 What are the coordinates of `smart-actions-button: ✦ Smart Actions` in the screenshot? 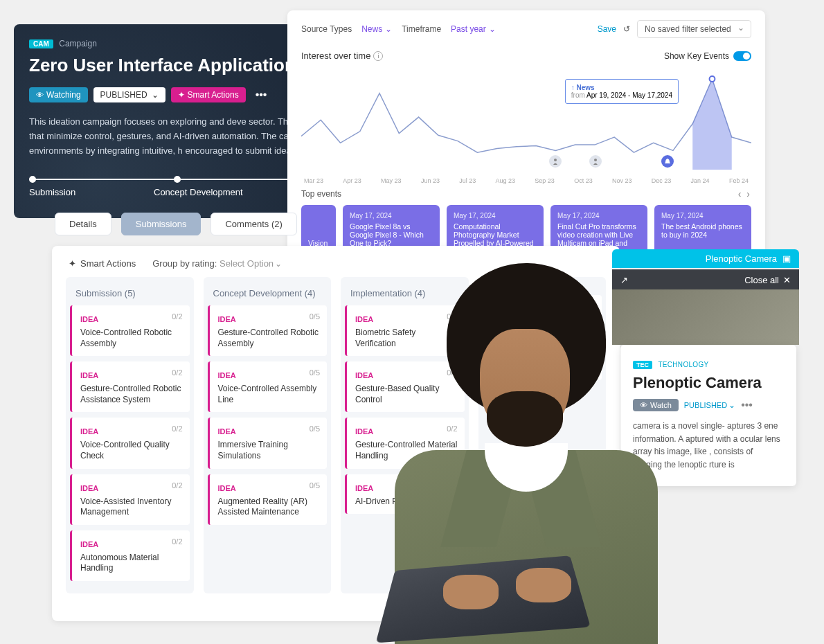 It's located at (208, 95).